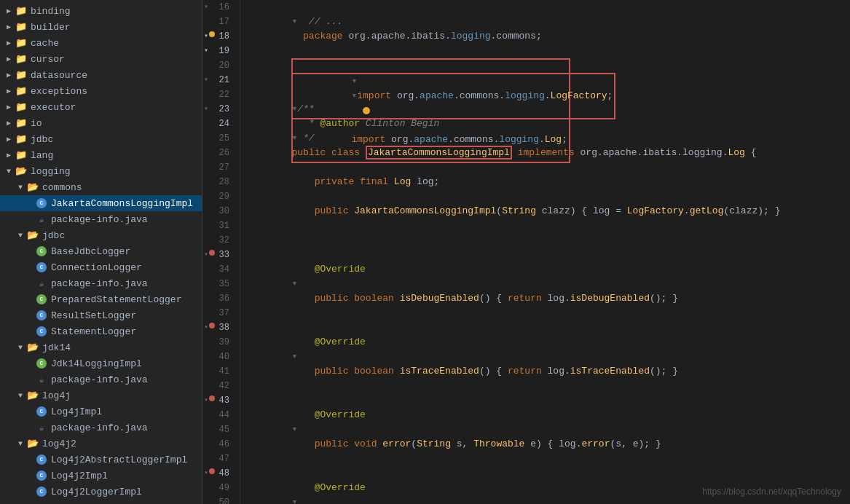  I want to click on class-icon-log4j2logger: C, so click(42, 492).